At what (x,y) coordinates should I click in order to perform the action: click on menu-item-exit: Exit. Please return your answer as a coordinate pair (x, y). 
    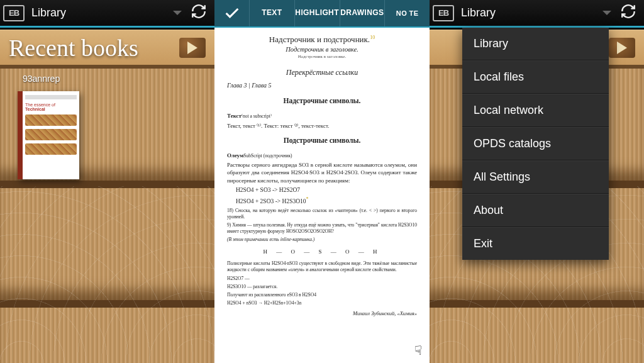
    Looking at the image, I should click on (536, 243).